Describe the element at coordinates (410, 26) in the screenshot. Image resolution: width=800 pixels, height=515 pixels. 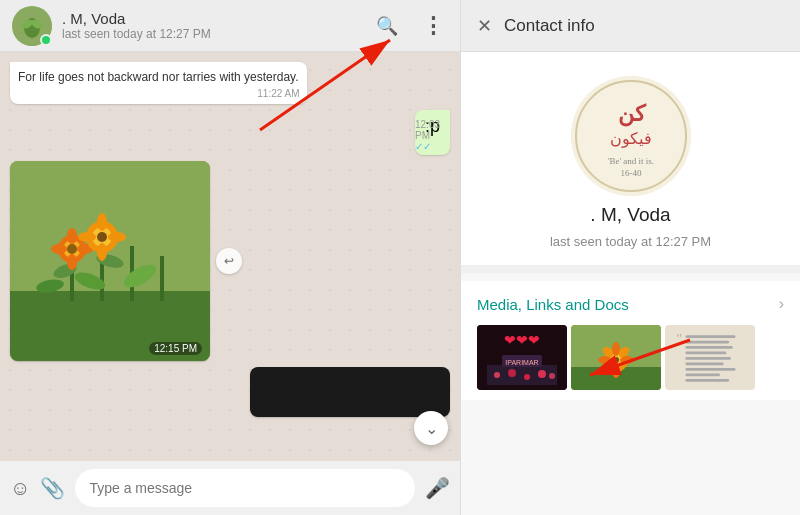
I see `header-actions: 🔍 ⋮` at that location.